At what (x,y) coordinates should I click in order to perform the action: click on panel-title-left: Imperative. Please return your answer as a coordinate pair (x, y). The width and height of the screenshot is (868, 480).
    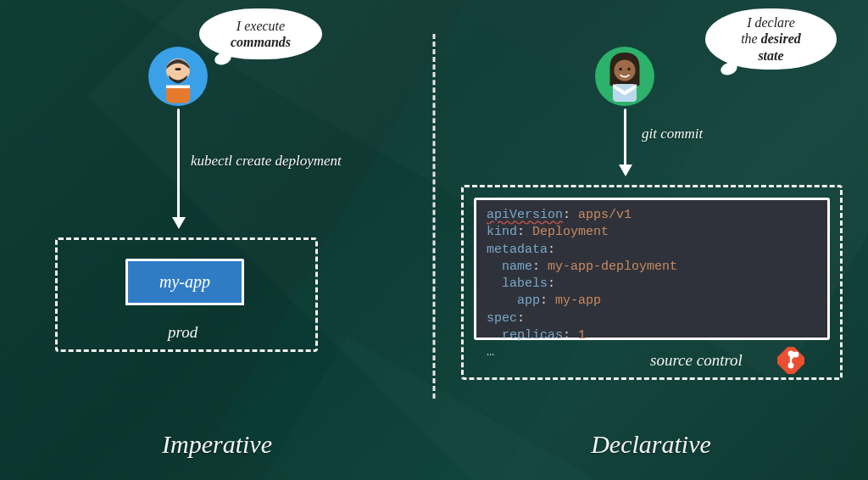
    Looking at the image, I should click on (217, 444).